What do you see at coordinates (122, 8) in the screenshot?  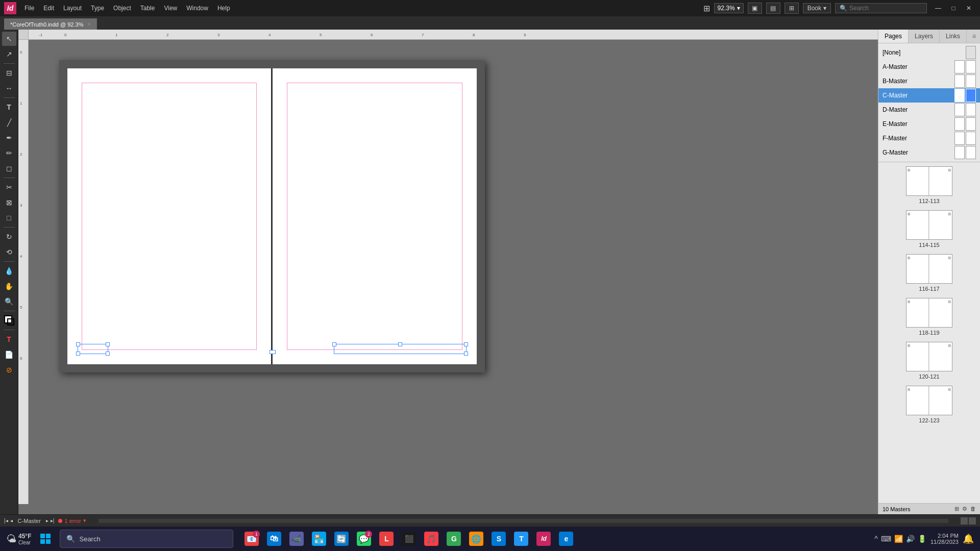 I see `menu-object: Object` at bounding box center [122, 8].